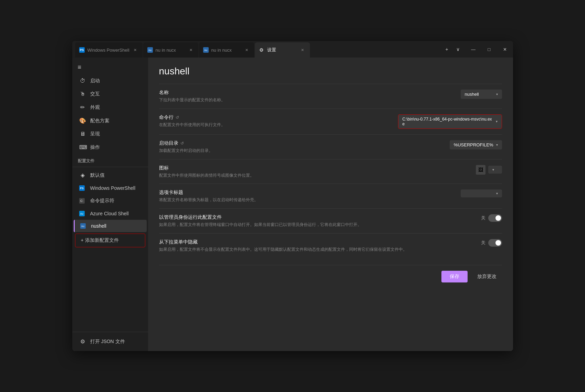 The height and width of the screenshot is (392, 585). Describe the element at coordinates (492, 243) in the screenshot. I see `hide-from-dropdown-toggle-wrap: 关` at that location.